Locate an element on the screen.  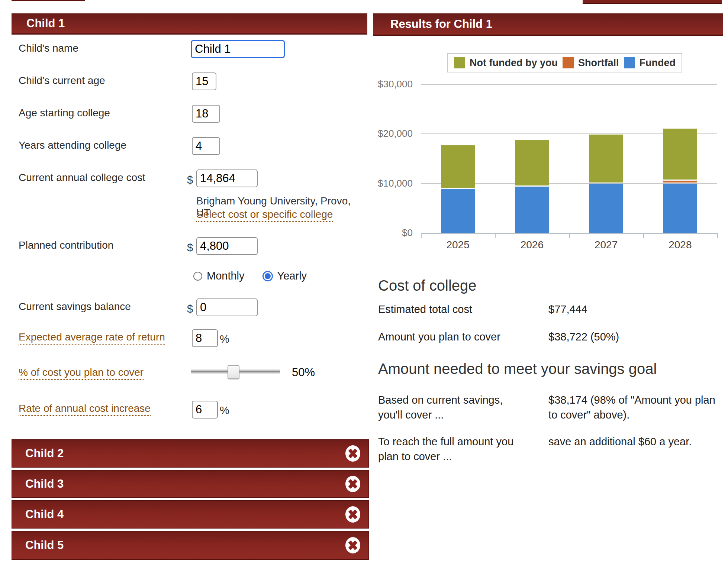
results-header: Results for Child 1 is located at coordinates (548, 25).